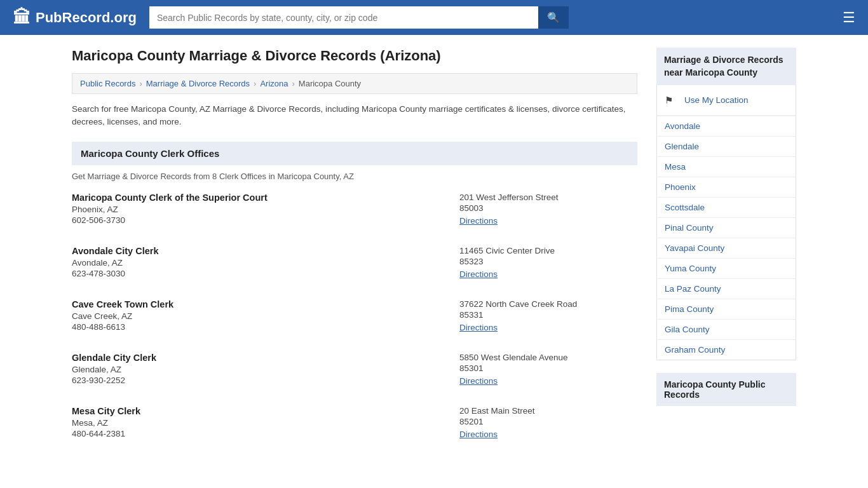 This screenshot has width=868, height=488. I want to click on office-entry: Glendale City Clerk Glendale, AZ 623-930…, so click(355, 372).